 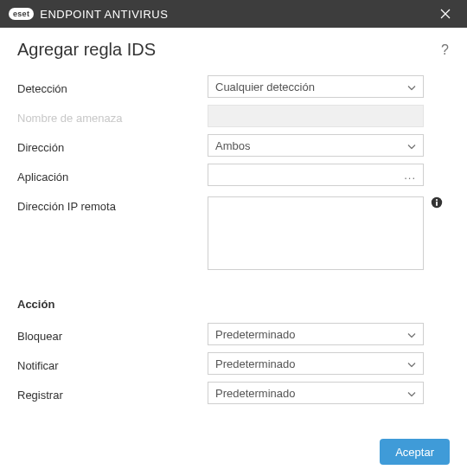 What do you see at coordinates (234, 14) in the screenshot?
I see `title-bar: eset ENDPOINT ANTIVIRUS` at bounding box center [234, 14].